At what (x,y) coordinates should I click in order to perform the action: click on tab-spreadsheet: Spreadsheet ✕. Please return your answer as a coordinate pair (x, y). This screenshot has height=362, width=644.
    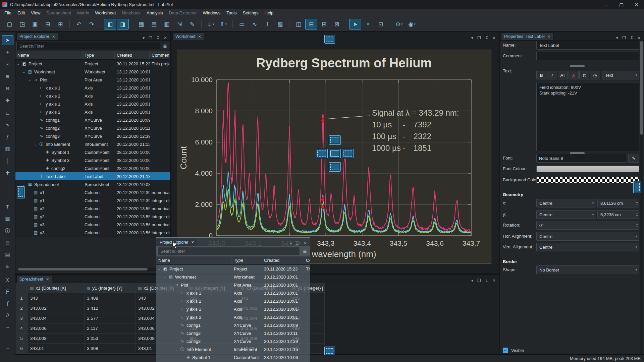
    Looking at the image, I should click on (34, 279).